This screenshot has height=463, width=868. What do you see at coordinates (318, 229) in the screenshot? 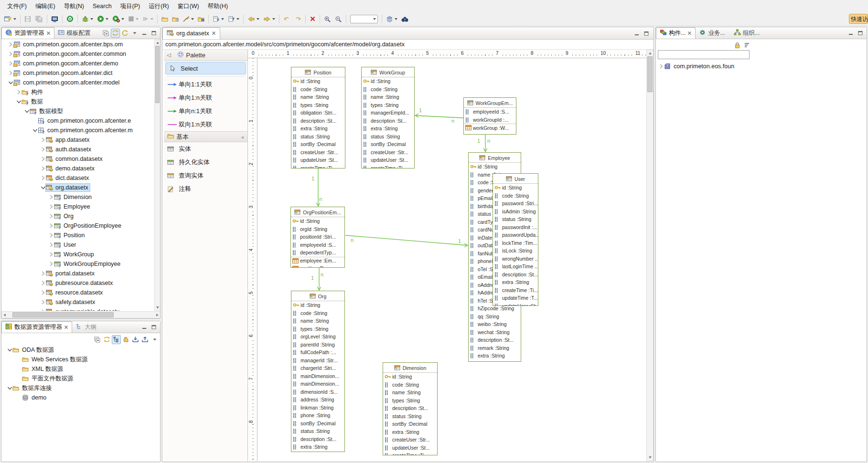
I see `entity-field: orgId :String` at bounding box center [318, 229].